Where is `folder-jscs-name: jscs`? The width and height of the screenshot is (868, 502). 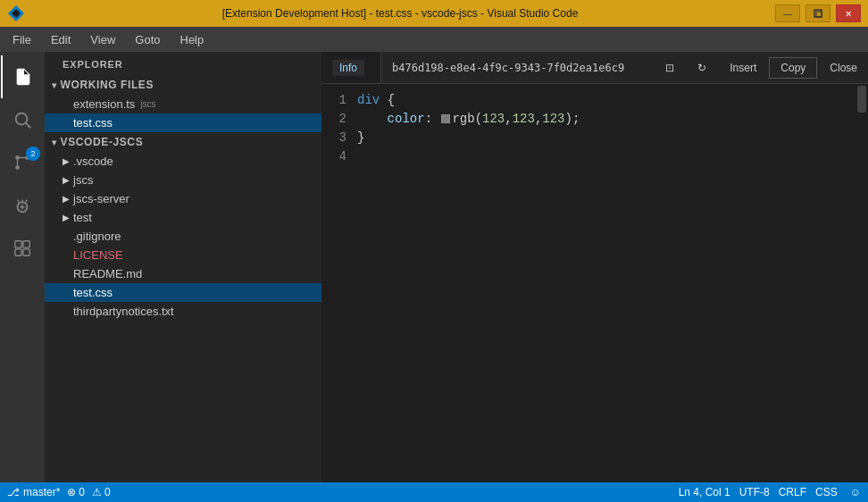 folder-jscs-name: jscs is located at coordinates (83, 180).